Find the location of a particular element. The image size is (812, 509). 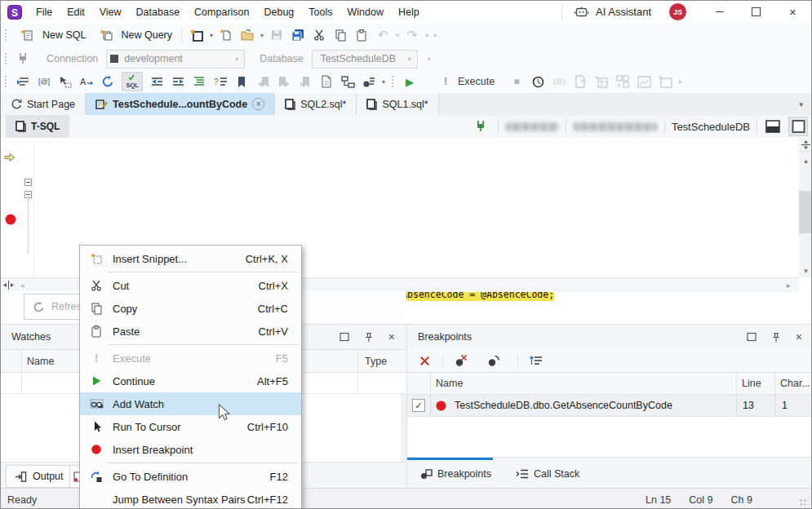

menu-item-add-watch: Add Watch is located at coordinates (191, 404).